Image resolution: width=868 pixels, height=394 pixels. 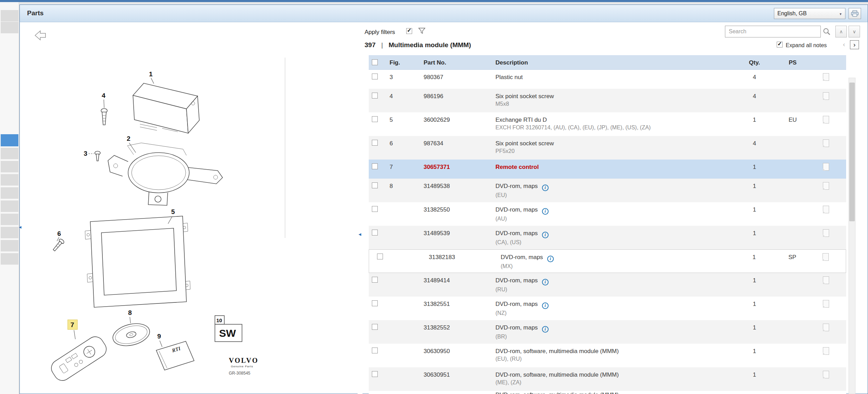 I want to click on callout-4: 4, so click(x=103, y=96).